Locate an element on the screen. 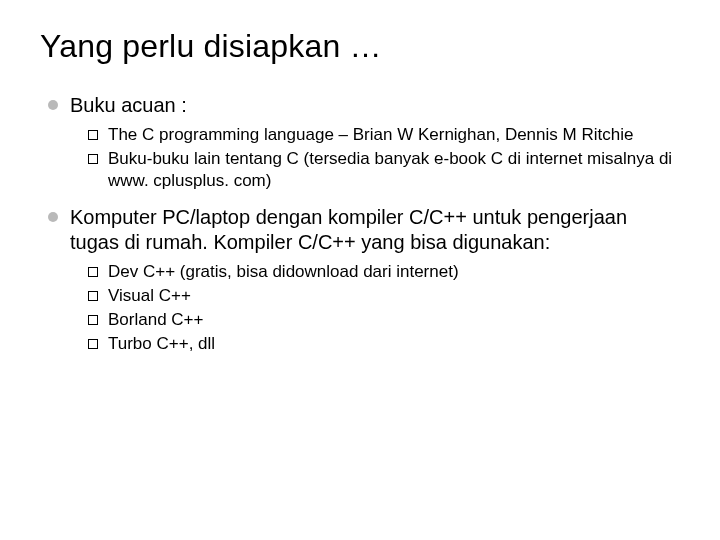 The width and height of the screenshot is (720, 540). list-item-label: The C programming language – Brian W Ker… is located at coordinates (370, 134).